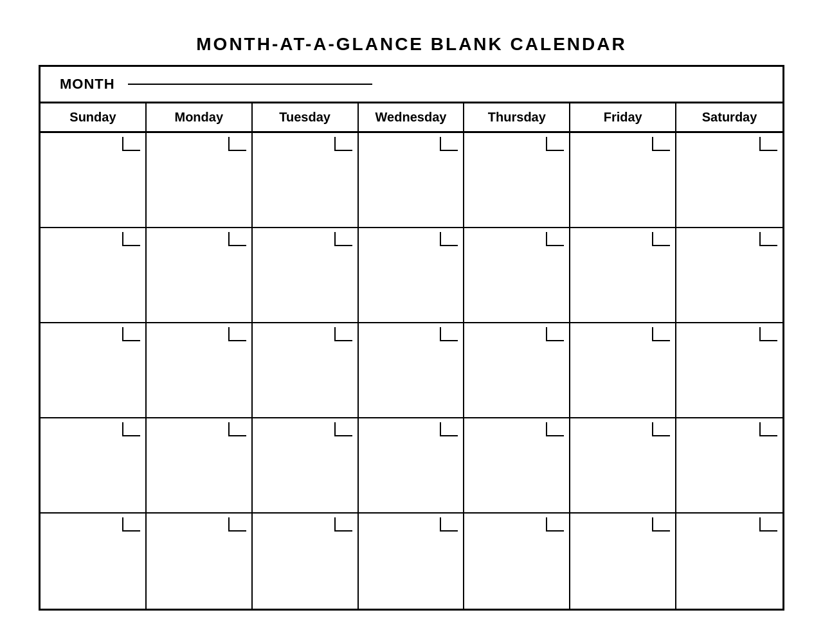 The width and height of the screenshot is (823, 644). Describe the element at coordinates (729, 561) in the screenshot. I see `cell-r5-sat` at that location.